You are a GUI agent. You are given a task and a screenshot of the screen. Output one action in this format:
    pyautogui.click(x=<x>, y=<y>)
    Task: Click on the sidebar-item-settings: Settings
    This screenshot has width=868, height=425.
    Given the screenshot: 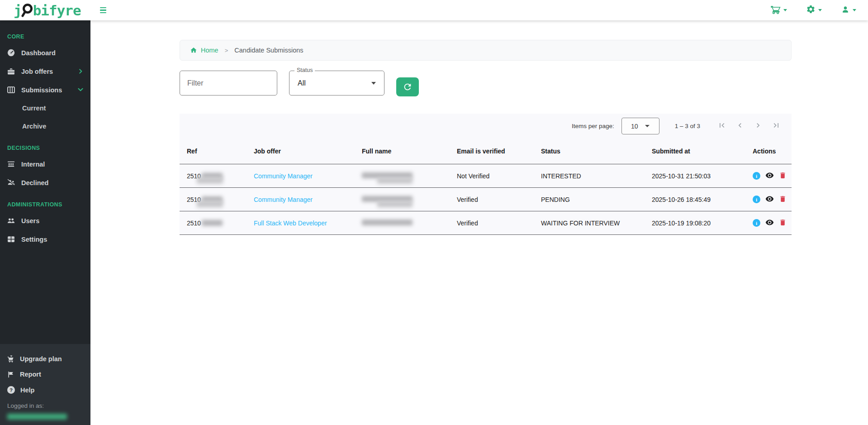 What is the action you would take?
    pyautogui.click(x=45, y=239)
    